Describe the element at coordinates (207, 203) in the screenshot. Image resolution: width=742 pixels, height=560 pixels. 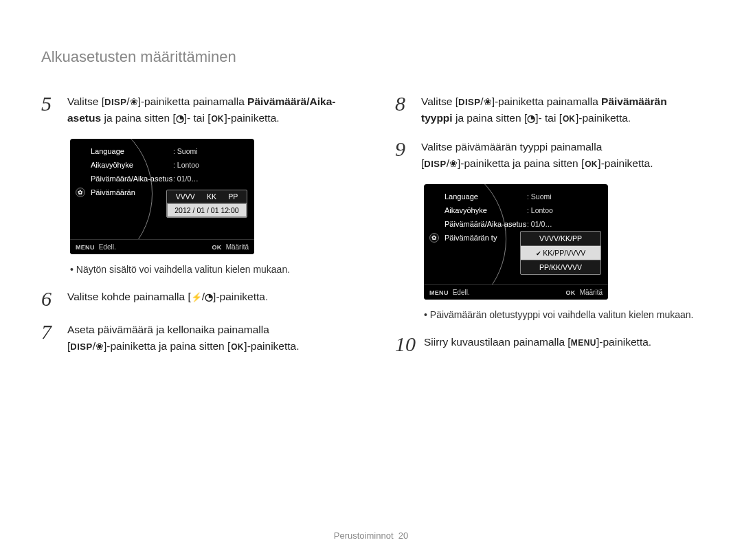
I see `date-dropdown: VVVV KK PP 2012 / 01 / 01 12:00` at that location.